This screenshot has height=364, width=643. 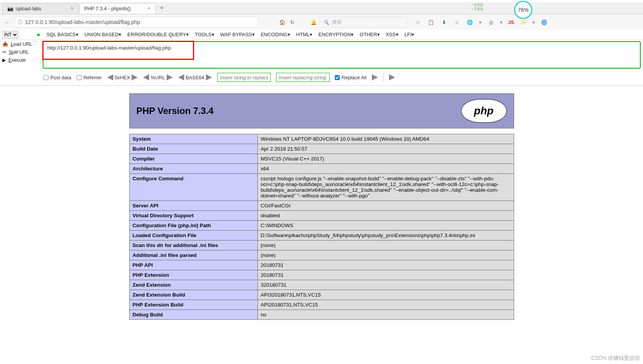 What do you see at coordinates (122, 77) in the screenshot?
I see `hex-encode-button: 0xHEX` at bounding box center [122, 77].